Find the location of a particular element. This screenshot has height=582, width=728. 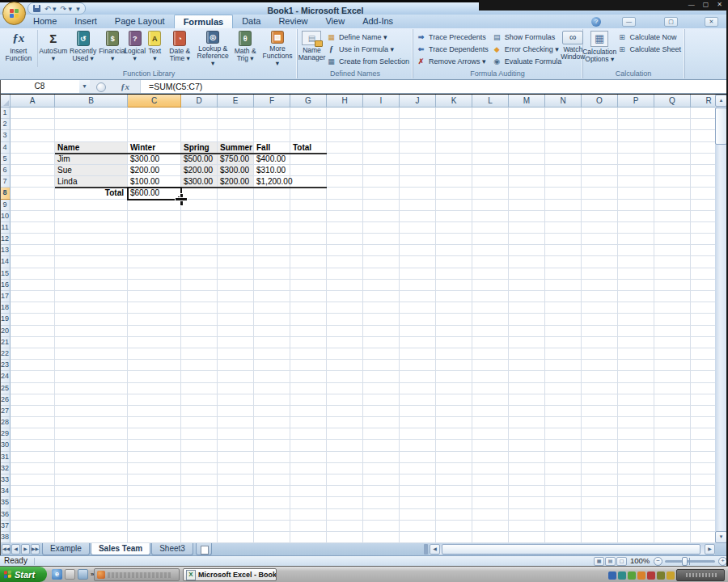

grid-cell-K23 is located at coordinates (455, 365).